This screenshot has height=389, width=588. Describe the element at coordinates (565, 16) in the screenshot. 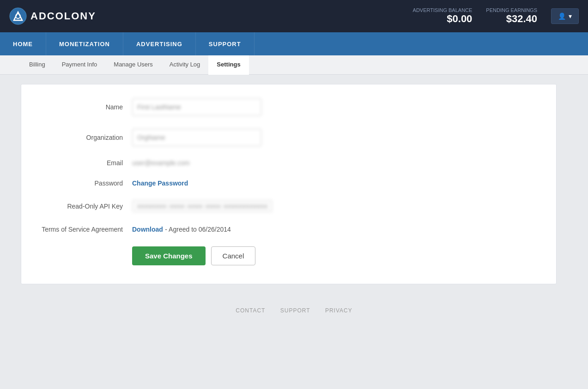

I see `user-menu-button: 👤 ▾` at that location.